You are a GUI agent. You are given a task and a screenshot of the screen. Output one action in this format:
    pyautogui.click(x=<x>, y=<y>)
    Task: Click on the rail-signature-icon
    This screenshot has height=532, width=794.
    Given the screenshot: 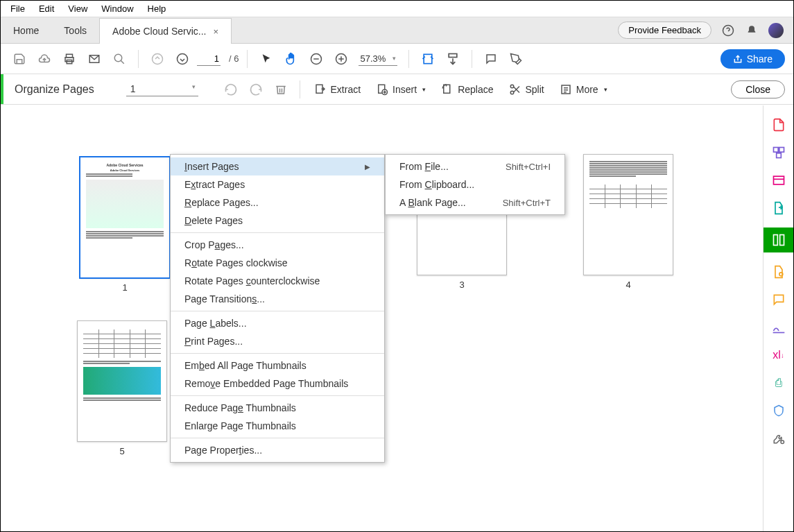 What is the action you would take?
    pyautogui.click(x=779, y=272)
    